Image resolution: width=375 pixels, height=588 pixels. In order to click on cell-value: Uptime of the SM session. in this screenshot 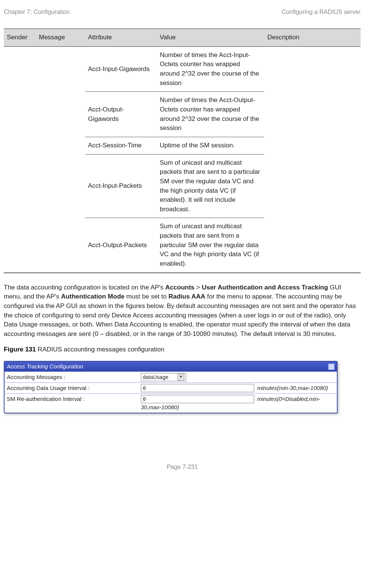, I will do `click(211, 145)`.